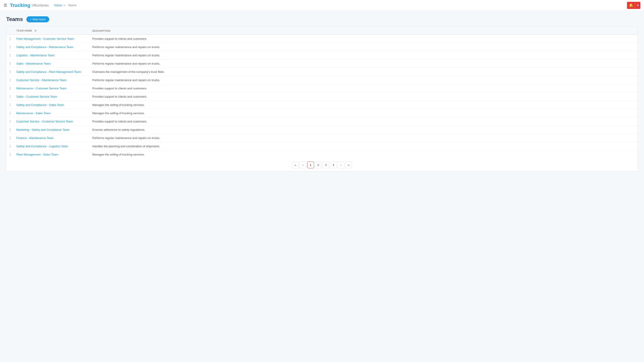 The height and width of the screenshot is (362, 644). What do you see at coordinates (638, 5) in the screenshot?
I see `notification-dropdown-button: ▼` at bounding box center [638, 5].